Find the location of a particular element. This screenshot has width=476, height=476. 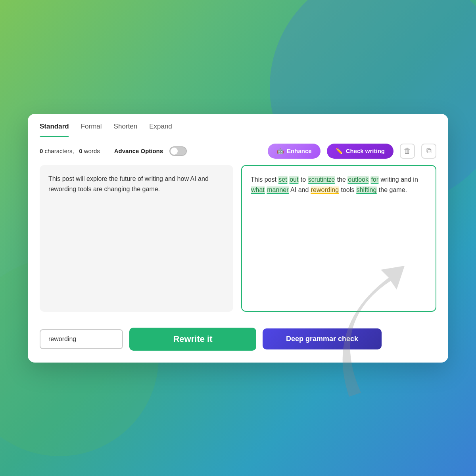

output-text-part: out is located at coordinates (294, 180).